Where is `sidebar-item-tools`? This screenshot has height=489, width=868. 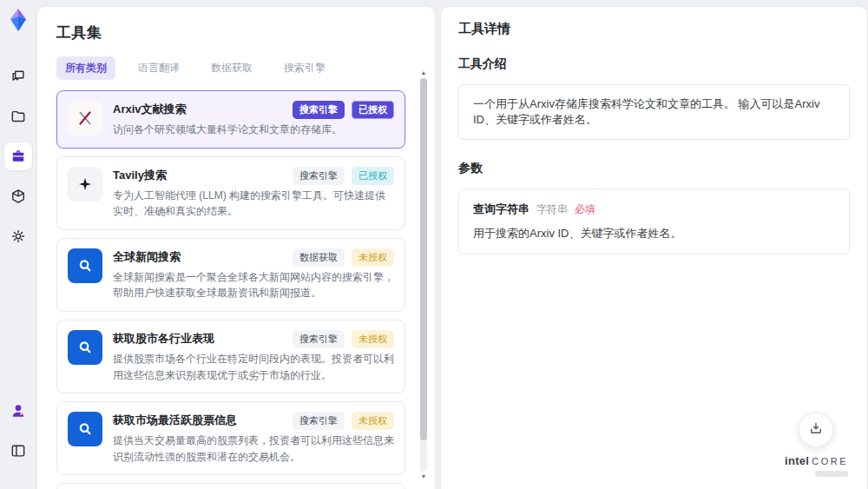
sidebar-item-tools is located at coordinates (18, 156).